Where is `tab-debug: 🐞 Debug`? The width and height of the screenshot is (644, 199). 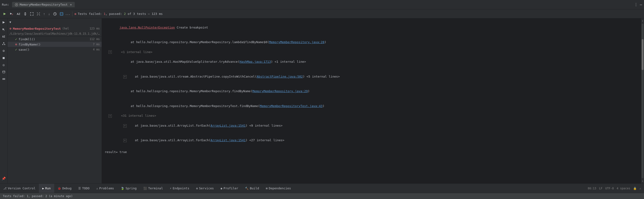
tab-debug: 🐞 Debug is located at coordinates (64, 188).